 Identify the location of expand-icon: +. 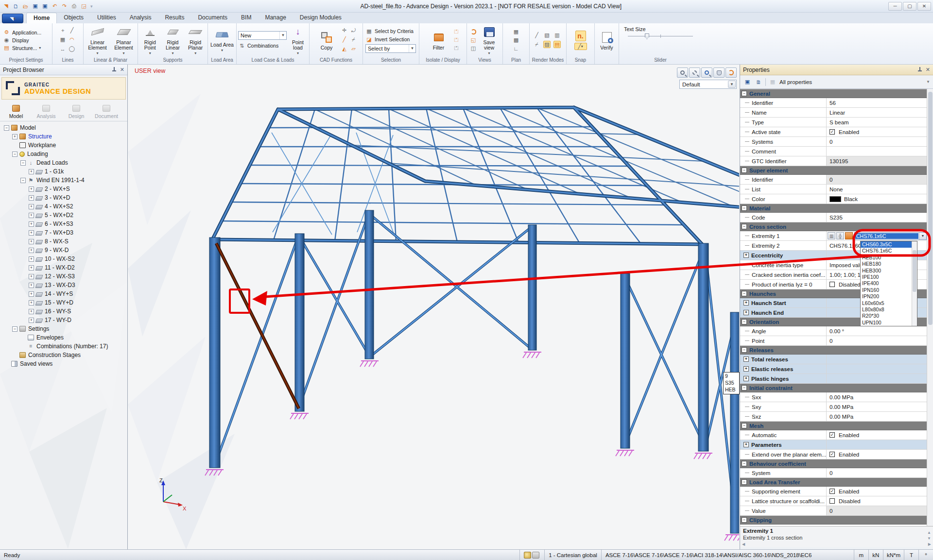
(746, 359).